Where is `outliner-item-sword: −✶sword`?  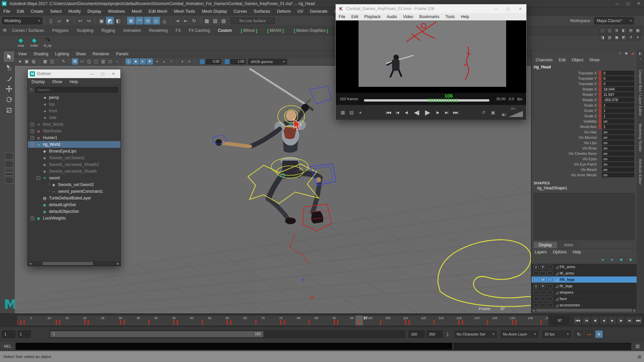 outliner-item-sword: −✶sword is located at coordinates (74, 178).